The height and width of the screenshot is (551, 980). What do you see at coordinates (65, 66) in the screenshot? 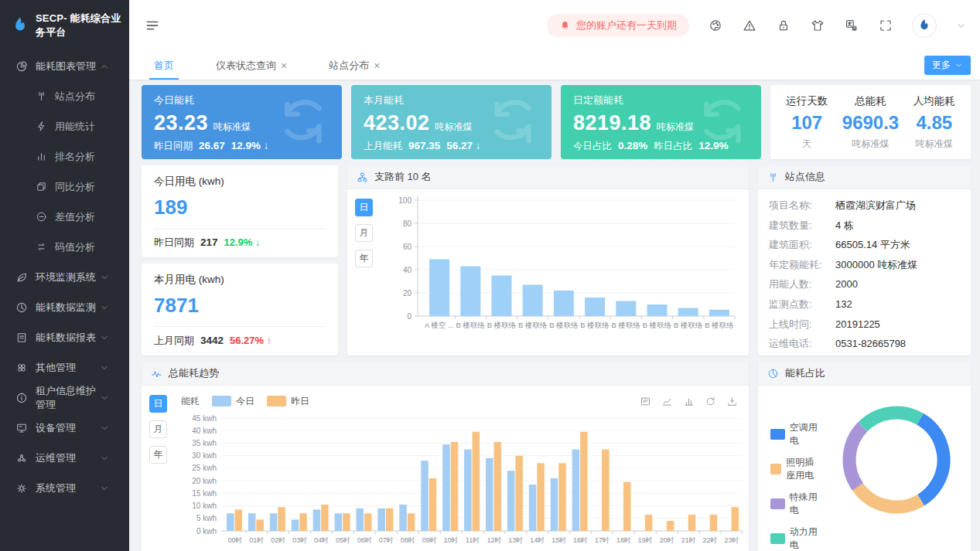
I see `sidebar-item-能耗图表管理: 能耗图表管理` at bounding box center [65, 66].